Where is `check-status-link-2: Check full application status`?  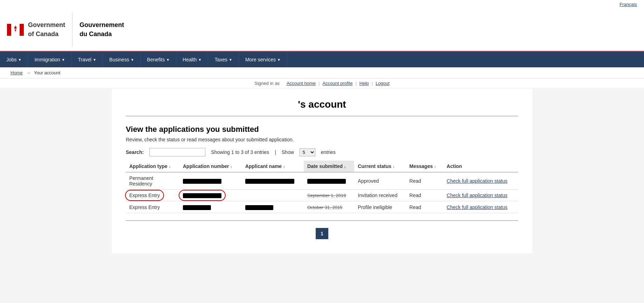
check-status-link-2: Check full application status is located at coordinates (477, 195).